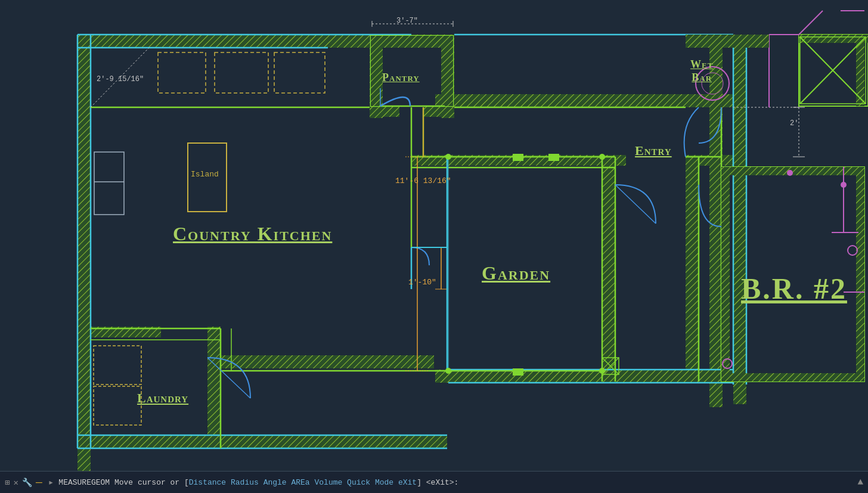 This screenshot has height=493, width=868. Describe the element at coordinates (702, 72) in the screenshot. I see `wet-bar-label: WetBar` at that location.